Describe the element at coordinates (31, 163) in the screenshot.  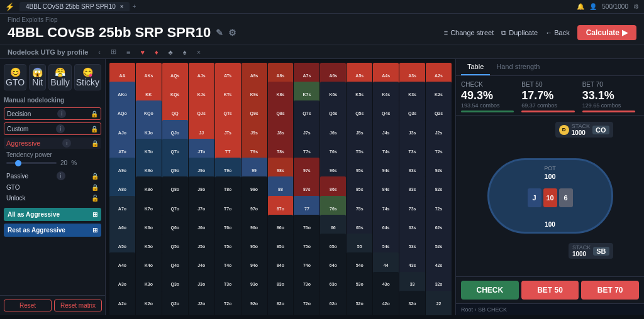
I see `tendency-slider` at that location.